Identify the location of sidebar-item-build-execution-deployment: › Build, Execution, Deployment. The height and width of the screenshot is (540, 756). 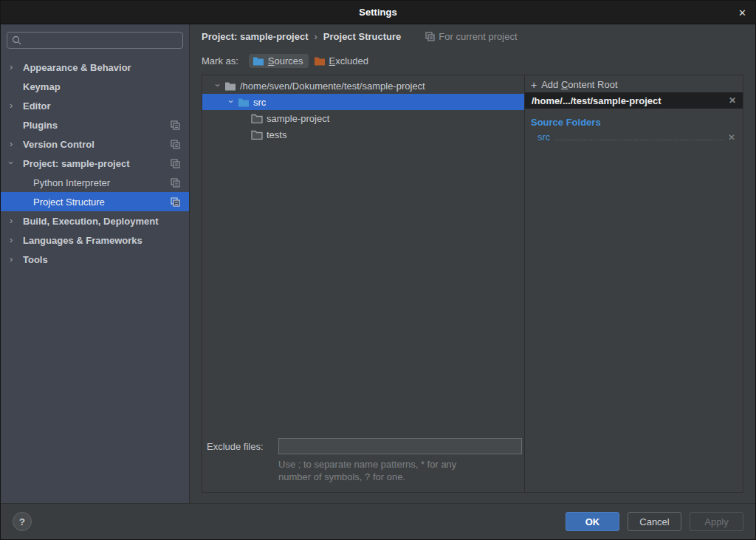
(94, 221).